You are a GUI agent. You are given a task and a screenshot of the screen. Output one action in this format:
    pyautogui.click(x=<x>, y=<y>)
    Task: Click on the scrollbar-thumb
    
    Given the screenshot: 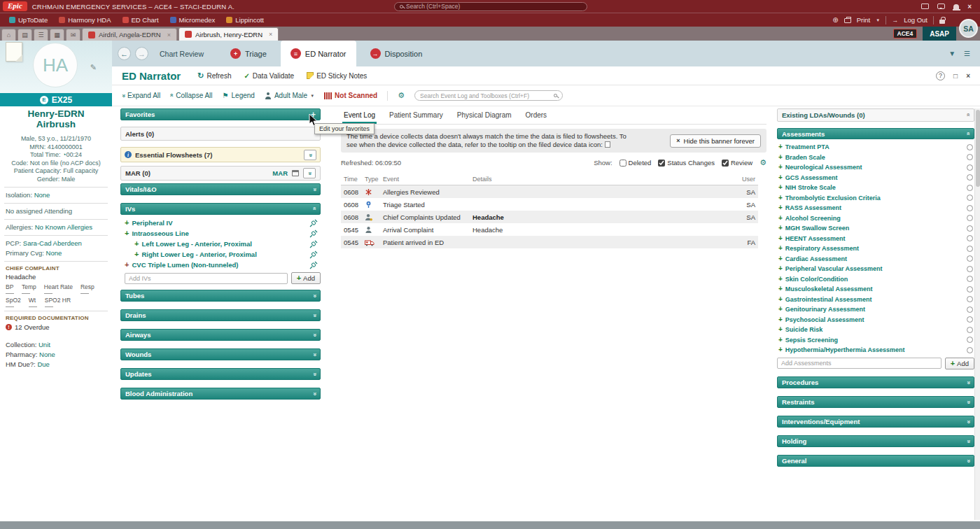 What is the action you would take?
    pyautogui.click(x=978, y=148)
    